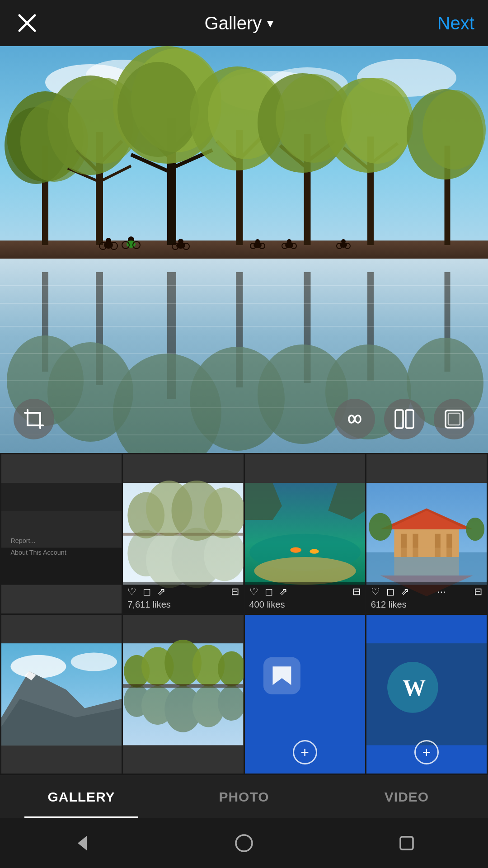 The width and height of the screenshot is (488, 868). Describe the element at coordinates (454, 419) in the screenshot. I see `layers-icon` at that location.